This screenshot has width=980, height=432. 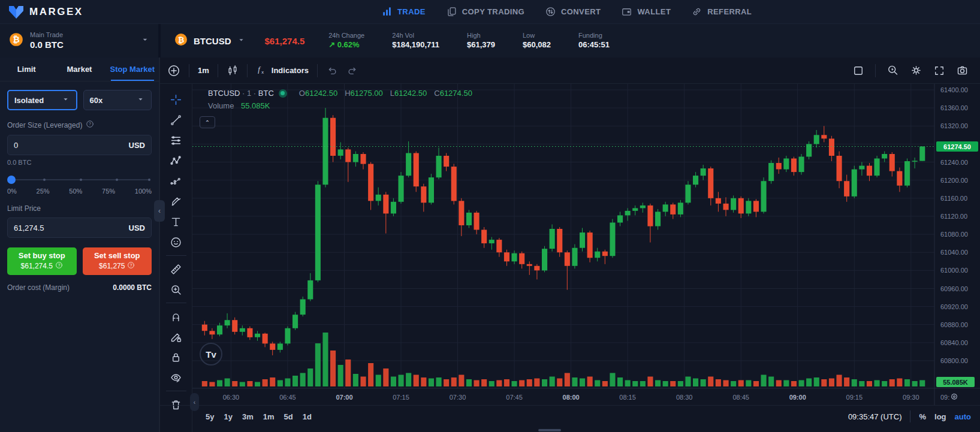 What do you see at coordinates (38, 288) in the screenshot?
I see `order-cost-label: Order cost (Margin)` at bounding box center [38, 288].